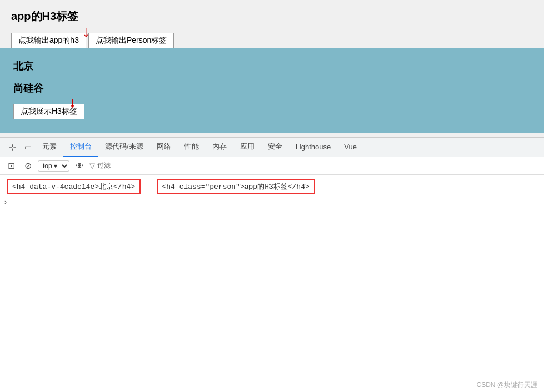 The width and height of the screenshot is (544, 392). What do you see at coordinates (79, 166) in the screenshot?
I see `console-eye-icon: 👁` at bounding box center [79, 166].